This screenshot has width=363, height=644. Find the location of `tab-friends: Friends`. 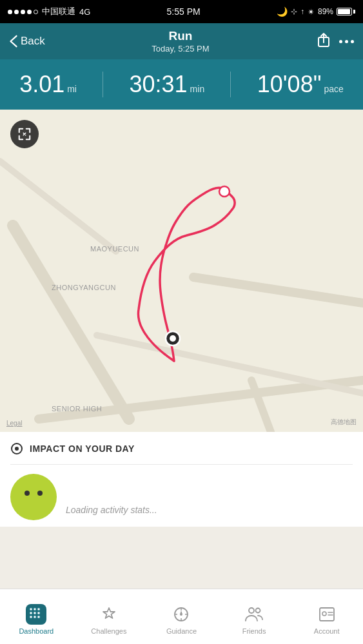

tab-friends: Friends is located at coordinates (254, 617).